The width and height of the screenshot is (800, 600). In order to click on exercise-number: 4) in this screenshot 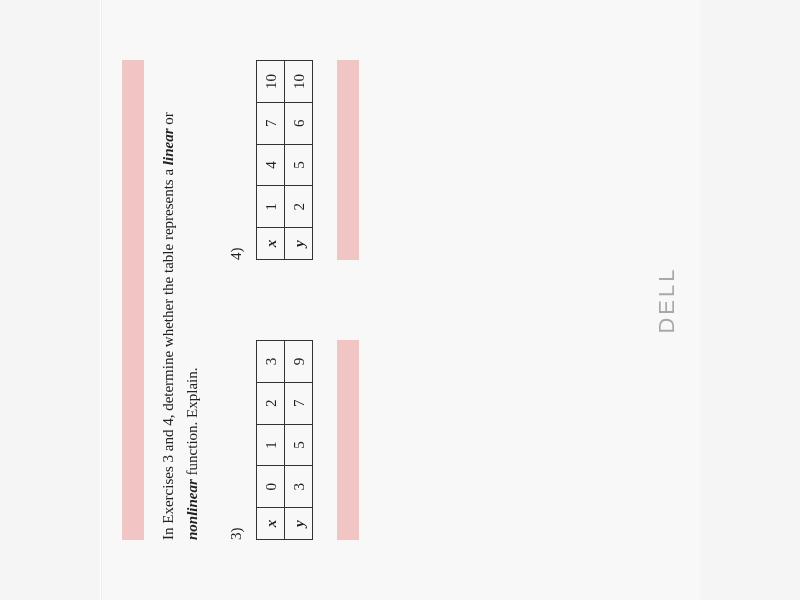, I will do `click(236, 160)`.